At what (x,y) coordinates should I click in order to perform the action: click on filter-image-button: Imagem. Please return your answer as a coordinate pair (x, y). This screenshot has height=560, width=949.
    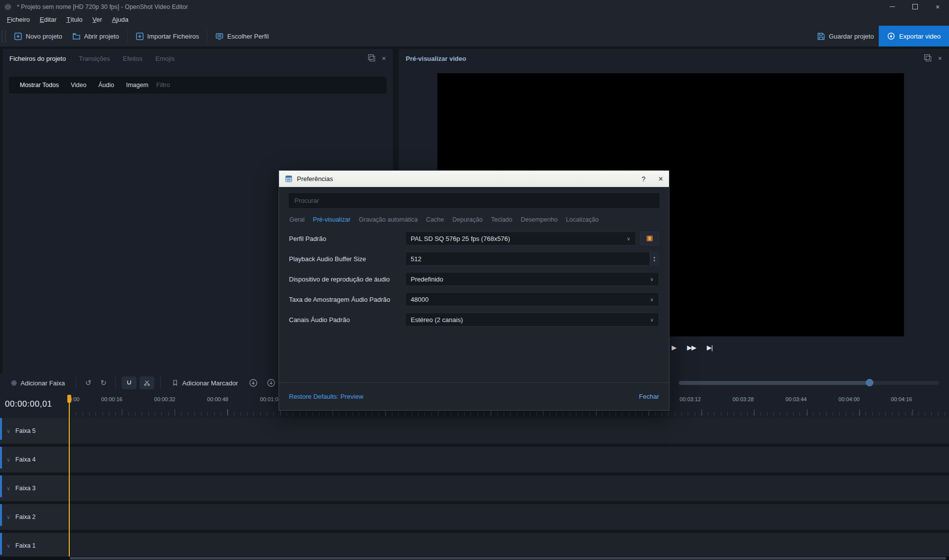
    Looking at the image, I should click on (138, 85).